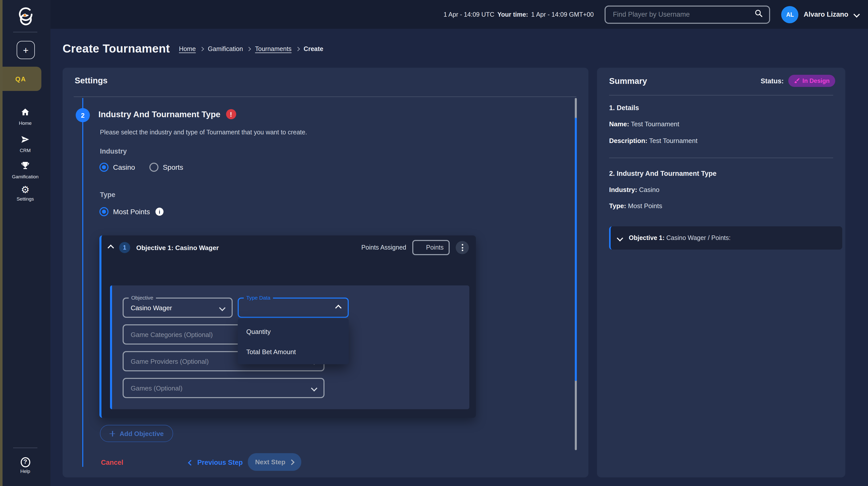 This screenshot has width=868, height=486. What do you see at coordinates (759, 14) in the screenshot?
I see `search-icon` at bounding box center [759, 14].